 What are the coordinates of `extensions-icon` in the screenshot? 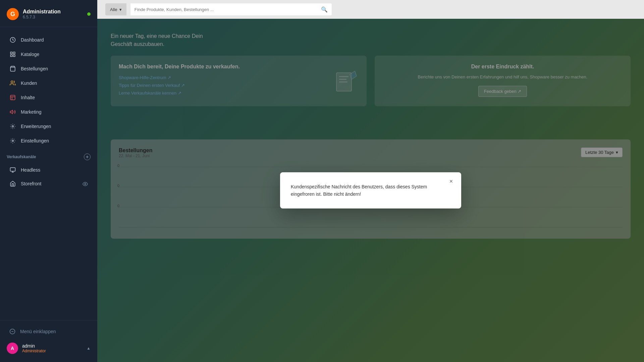 It's located at (13, 126).